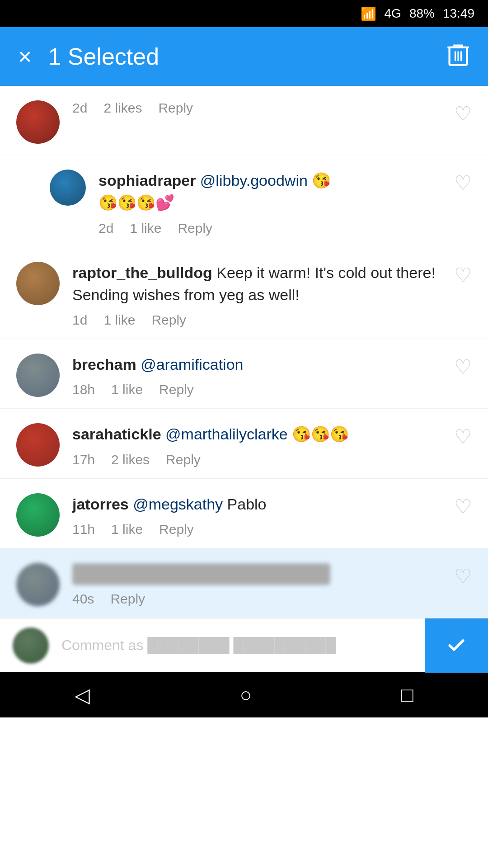  What do you see at coordinates (272, 108) in the screenshot?
I see `comment-content: 2d 2 likes Reply` at bounding box center [272, 108].